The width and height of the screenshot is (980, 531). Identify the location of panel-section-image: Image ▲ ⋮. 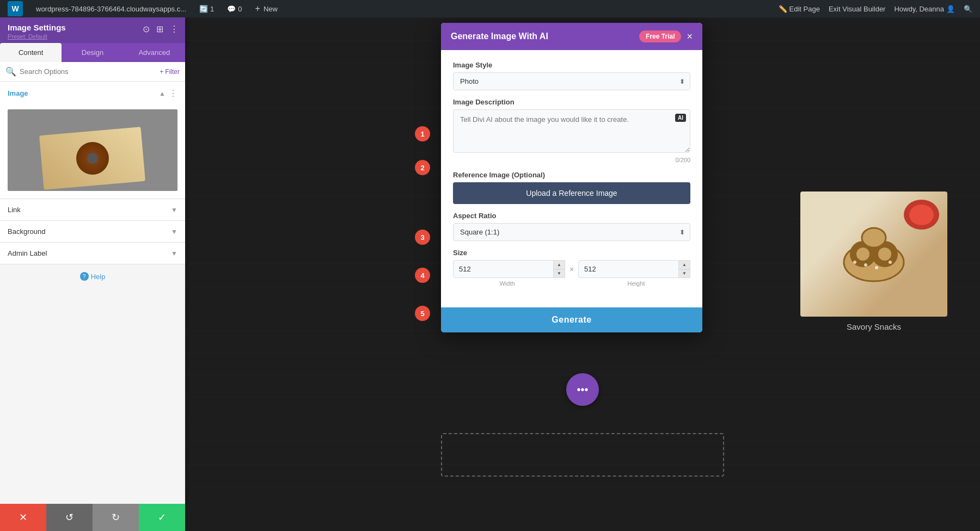
(93, 140).